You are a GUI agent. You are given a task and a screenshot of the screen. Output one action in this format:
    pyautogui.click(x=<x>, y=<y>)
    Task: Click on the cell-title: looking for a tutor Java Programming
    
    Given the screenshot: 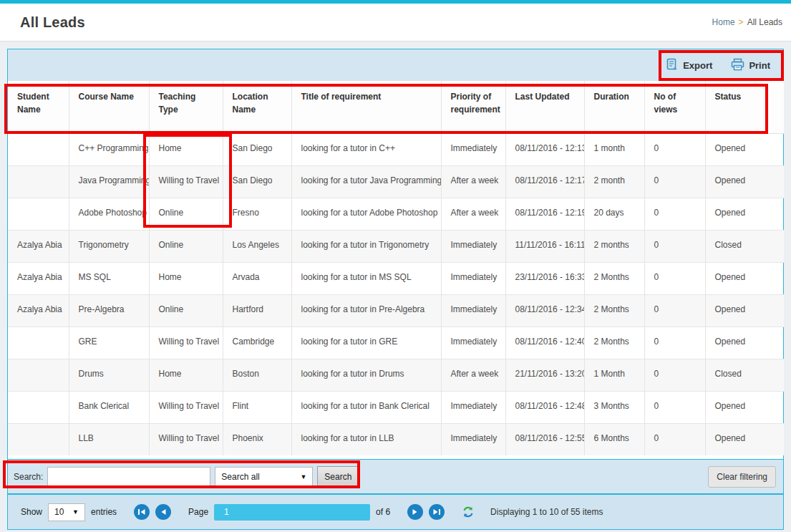 What is the action you would take?
    pyautogui.click(x=367, y=182)
    